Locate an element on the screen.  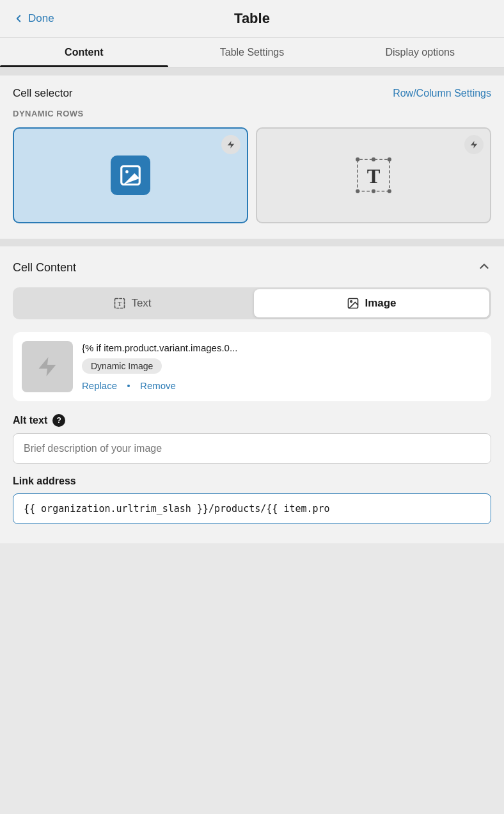
replace-link: Replace is located at coordinates (100, 385).